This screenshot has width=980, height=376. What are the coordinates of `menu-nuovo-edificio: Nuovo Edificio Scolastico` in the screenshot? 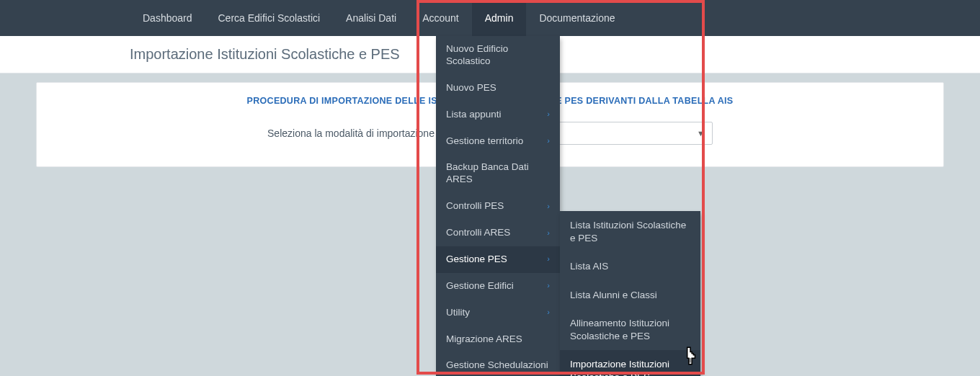 It's located at (498, 55).